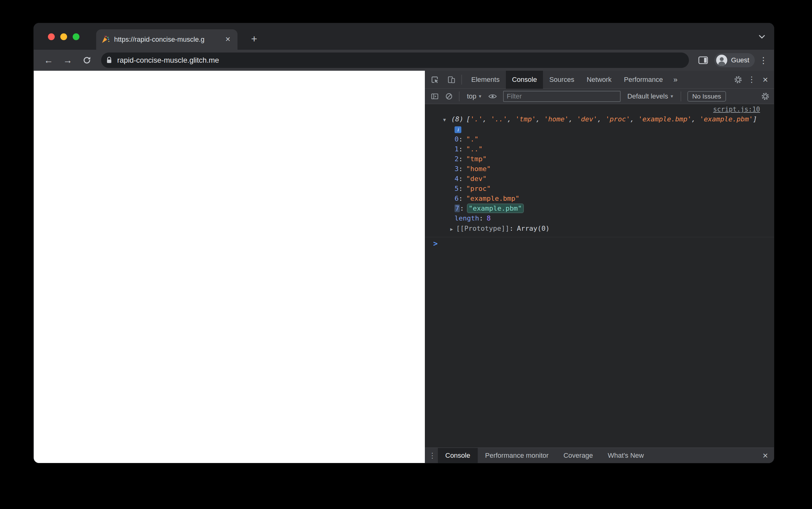 This screenshot has width=812, height=509. Describe the element at coordinates (485, 79) in the screenshot. I see `tab-elements: Elements` at that location.